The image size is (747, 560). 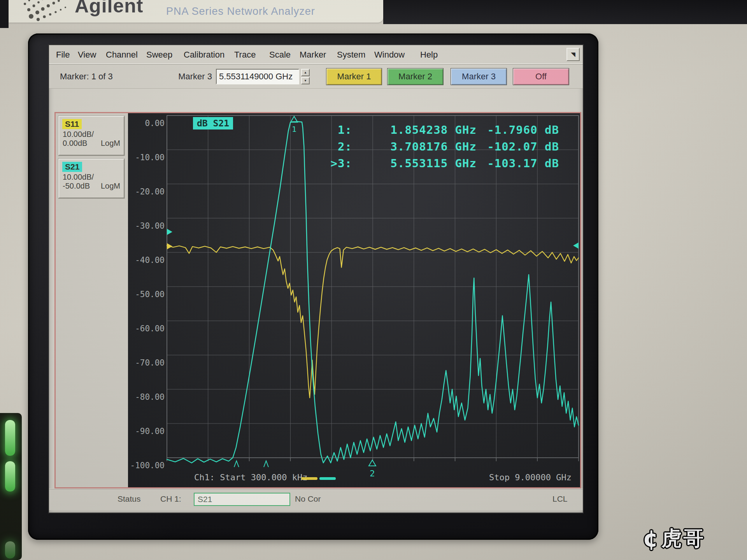 What do you see at coordinates (428, 163) in the screenshot?
I see `marker-readout-3: >3: 5.553115 GHz -103.17 dB` at bounding box center [428, 163].